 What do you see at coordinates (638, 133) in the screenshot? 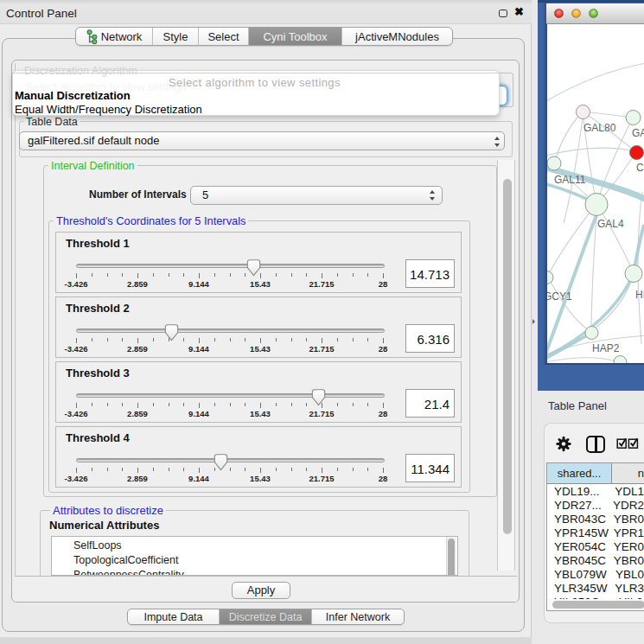
I see `svg-text: GAL` at bounding box center [638, 133].